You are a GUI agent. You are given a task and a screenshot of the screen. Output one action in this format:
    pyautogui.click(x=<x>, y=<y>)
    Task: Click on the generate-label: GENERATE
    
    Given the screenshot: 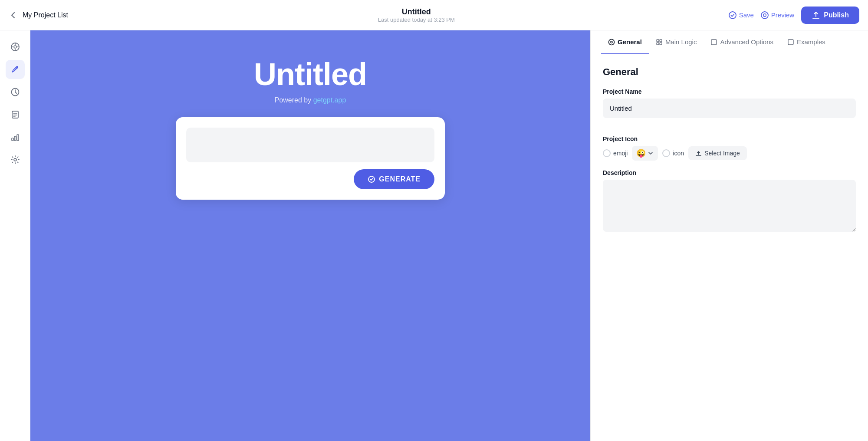 What is the action you would take?
    pyautogui.click(x=400, y=179)
    